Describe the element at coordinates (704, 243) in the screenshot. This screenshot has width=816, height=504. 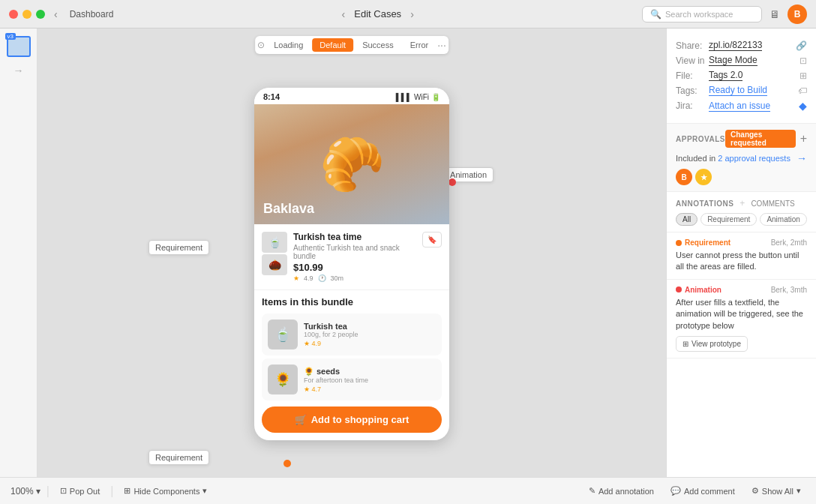
I see `comment-1-type: Requirement` at that location.